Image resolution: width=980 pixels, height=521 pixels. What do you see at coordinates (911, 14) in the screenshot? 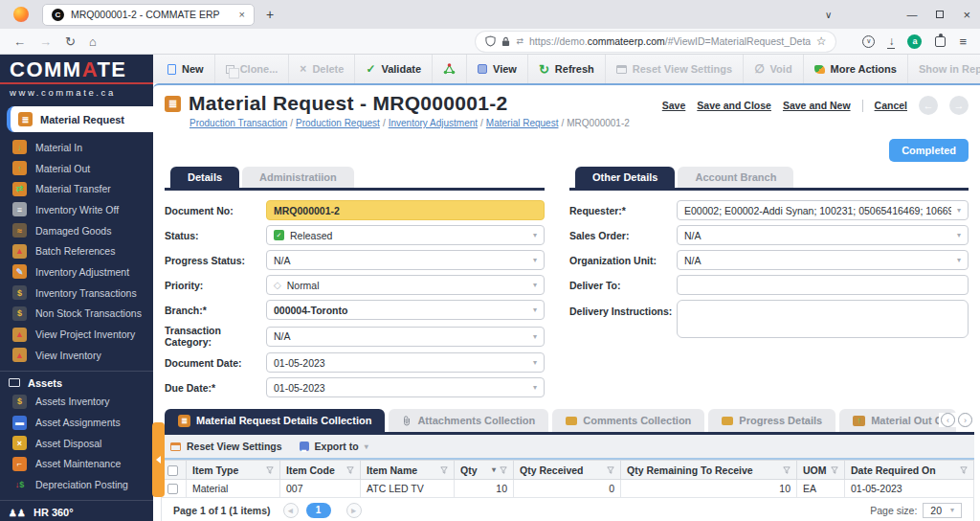
I see `window-minimize-icon: —` at bounding box center [911, 14].